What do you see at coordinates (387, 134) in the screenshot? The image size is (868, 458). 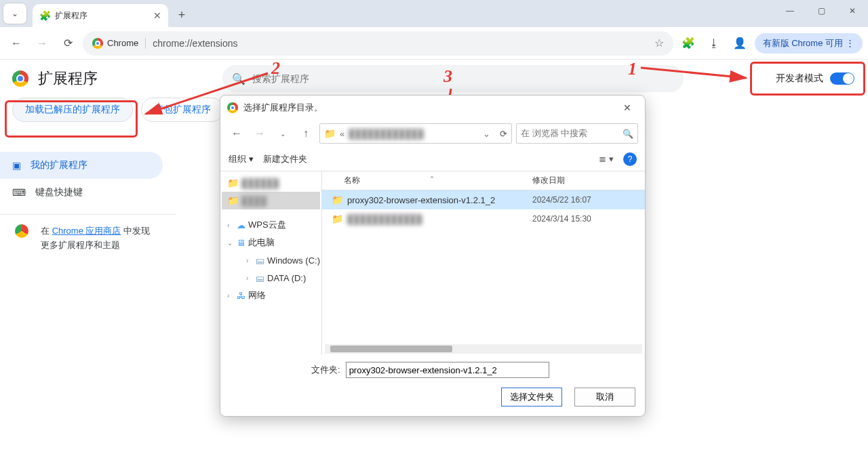 I see `redacted-path: ████████████` at bounding box center [387, 134].